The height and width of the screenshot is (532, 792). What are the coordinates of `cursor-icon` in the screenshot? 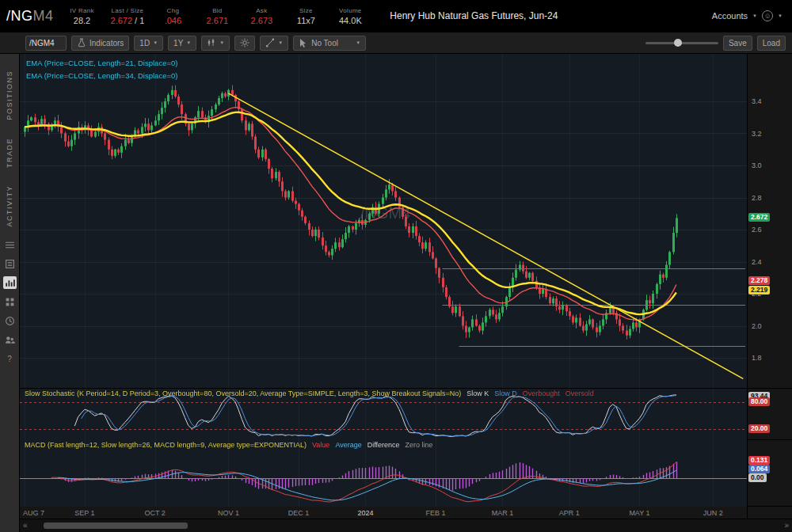 It's located at (303, 43).